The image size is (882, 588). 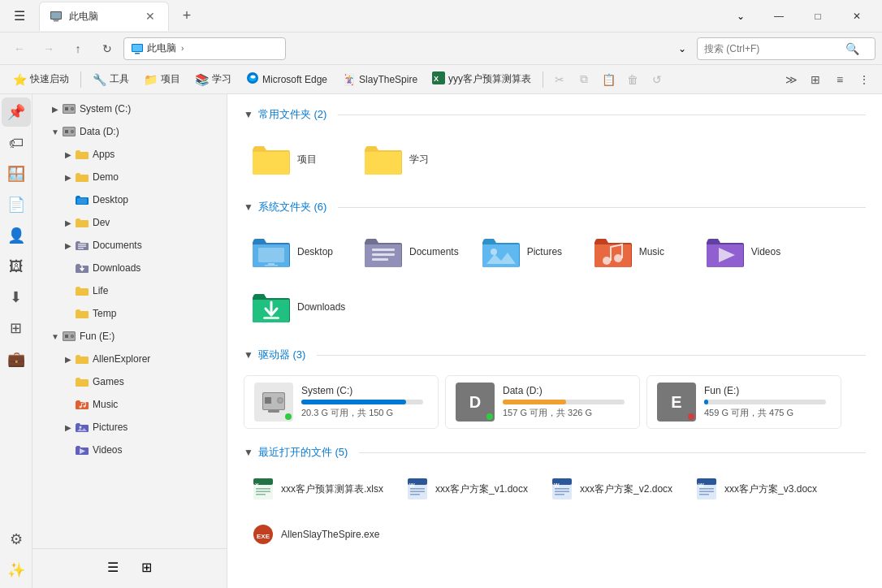 I want to click on tree-item-life: ▶ Life, so click(x=130, y=291).